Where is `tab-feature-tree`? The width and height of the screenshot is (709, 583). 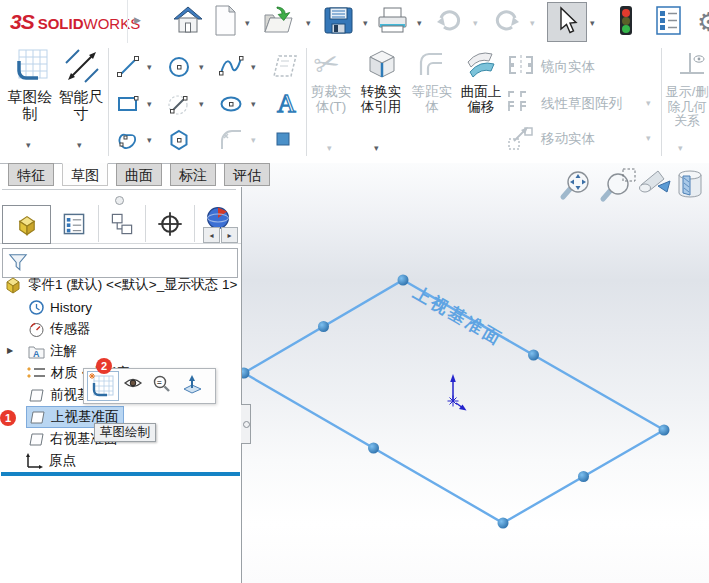 tab-feature-tree is located at coordinates (26, 224).